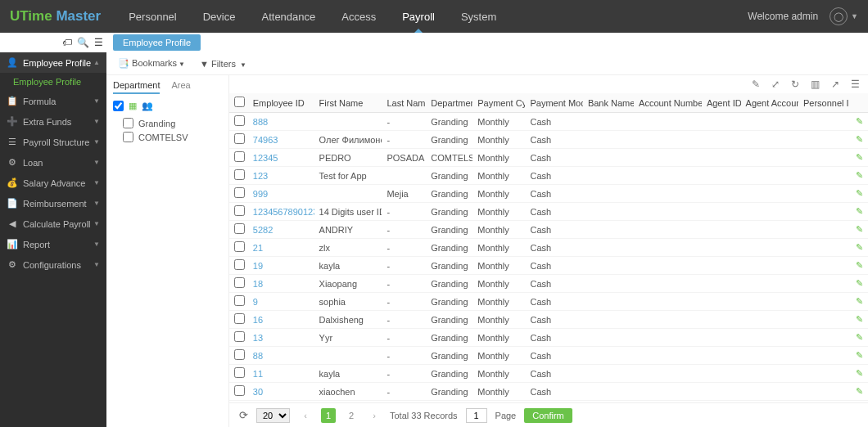 Image resolution: width=868 pixels, height=427 pixels. Describe the element at coordinates (855, 84) in the screenshot. I see `settings-icon: ☰` at that location.